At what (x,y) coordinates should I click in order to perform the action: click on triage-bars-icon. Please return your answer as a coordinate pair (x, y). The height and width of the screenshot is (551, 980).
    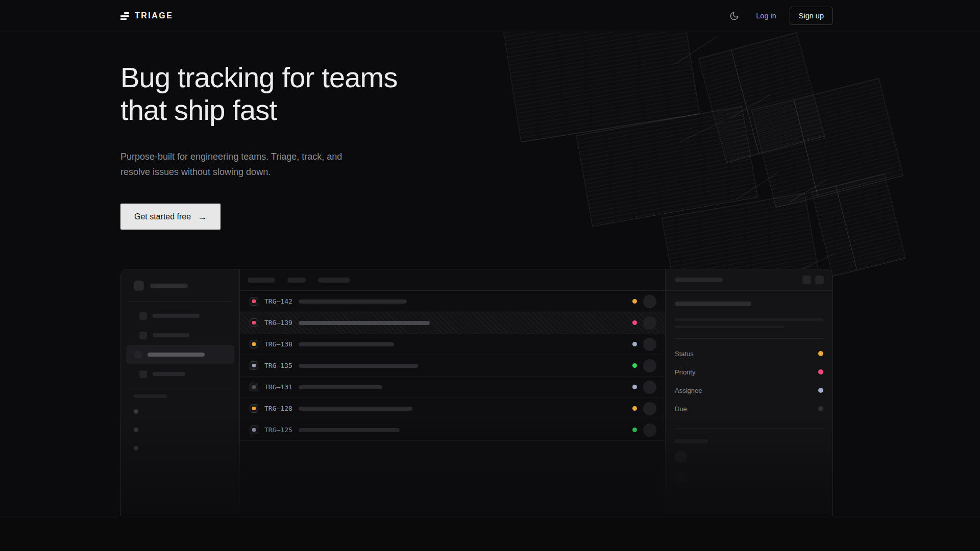
    Looking at the image, I should click on (125, 16).